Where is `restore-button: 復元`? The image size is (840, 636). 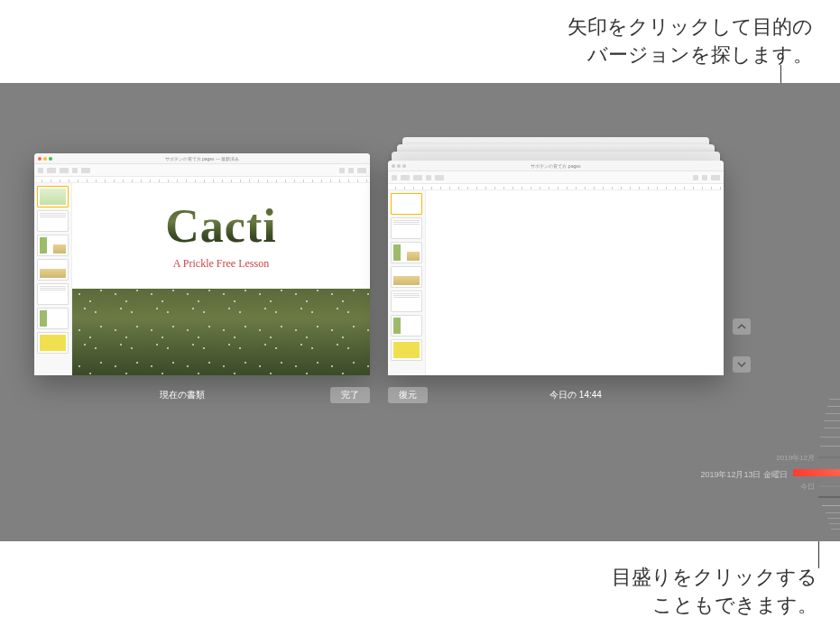 restore-button: 復元 is located at coordinates (408, 395).